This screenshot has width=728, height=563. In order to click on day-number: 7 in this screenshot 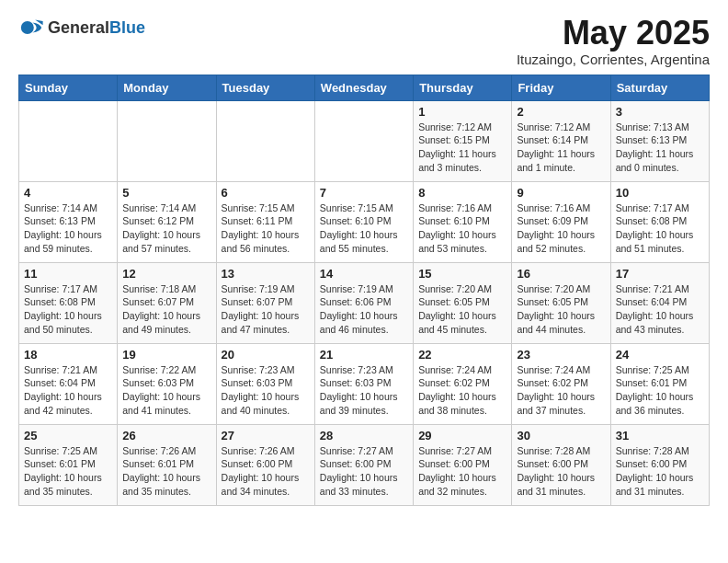, I will do `click(364, 193)`.